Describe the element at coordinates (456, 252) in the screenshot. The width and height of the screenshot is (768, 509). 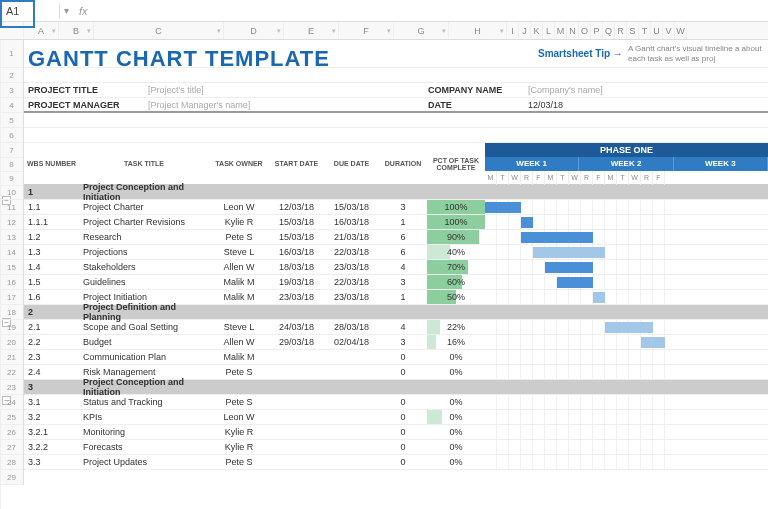
I see `pct-cell: 40%` at that location.